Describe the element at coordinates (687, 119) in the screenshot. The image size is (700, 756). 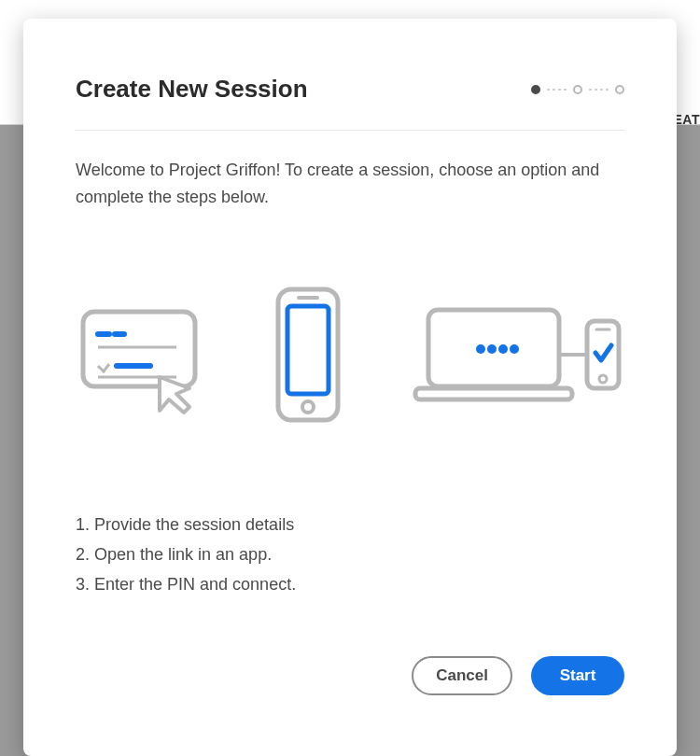
I see `background-partial-button: EAT` at that location.